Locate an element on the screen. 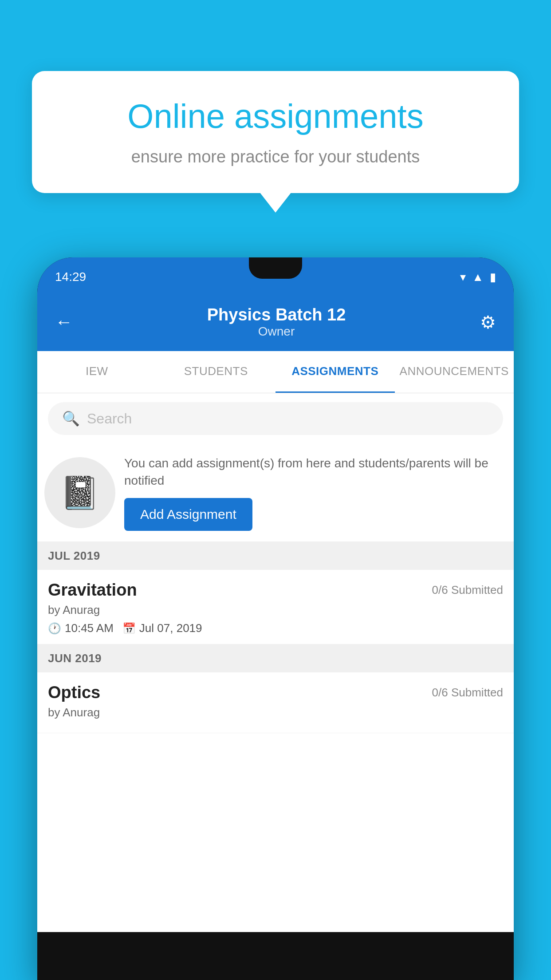  tab-students: STUDENTS is located at coordinates (216, 372).